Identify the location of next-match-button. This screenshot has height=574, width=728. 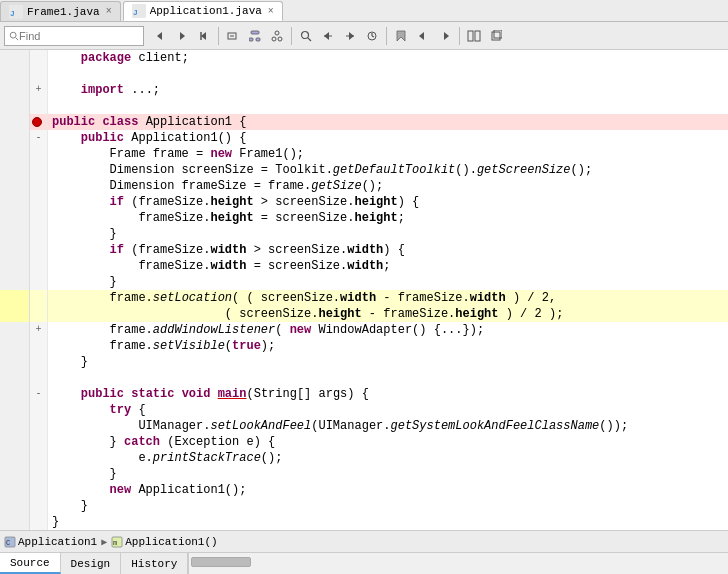
(350, 36).